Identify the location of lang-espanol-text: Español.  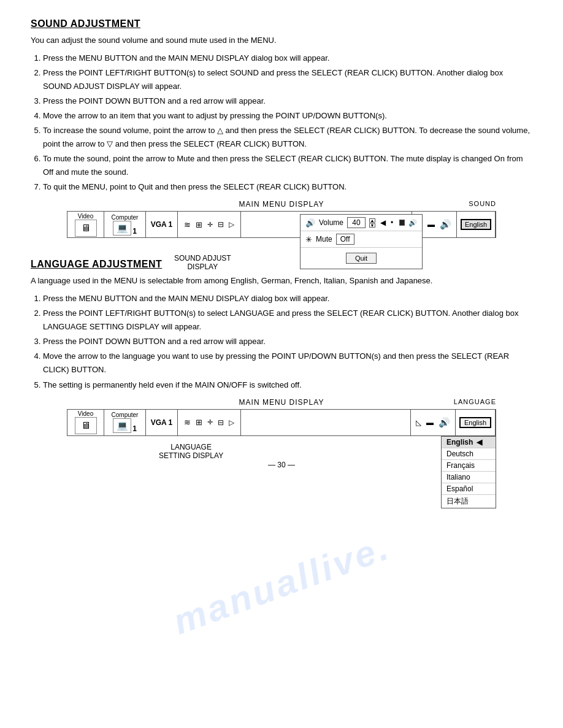
(460, 489).